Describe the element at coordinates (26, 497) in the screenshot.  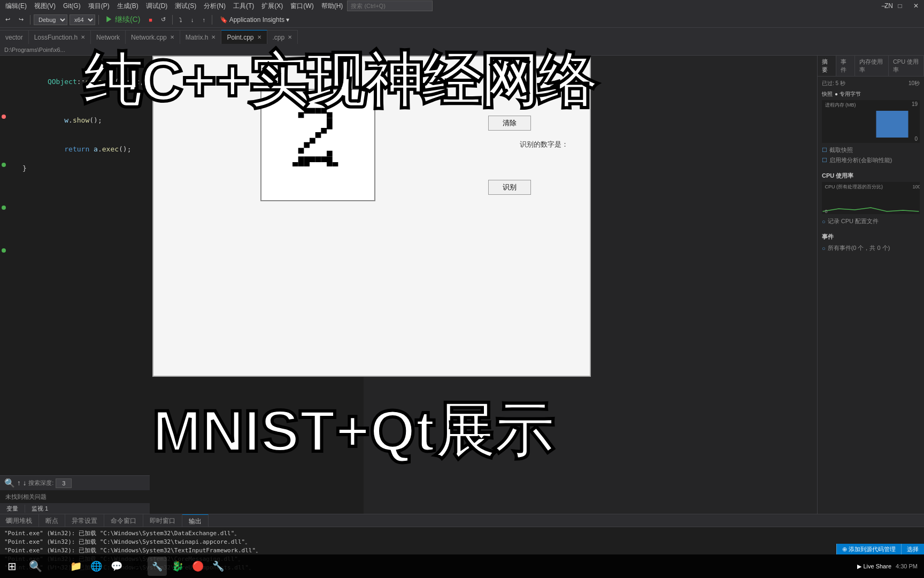
I see `no-issues-text: 未找到相关问题` at that location.